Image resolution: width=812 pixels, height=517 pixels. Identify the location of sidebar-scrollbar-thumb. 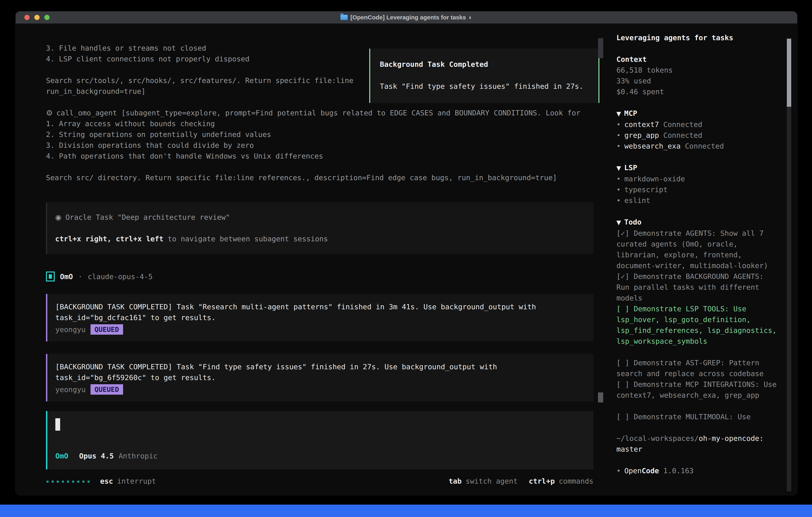
(789, 73).